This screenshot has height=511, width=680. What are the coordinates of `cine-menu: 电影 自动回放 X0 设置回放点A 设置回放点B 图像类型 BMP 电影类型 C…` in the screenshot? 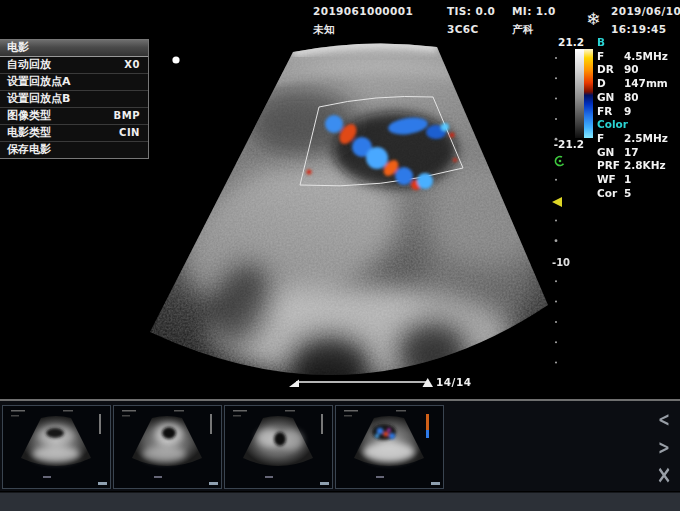 It's located at (74, 99).